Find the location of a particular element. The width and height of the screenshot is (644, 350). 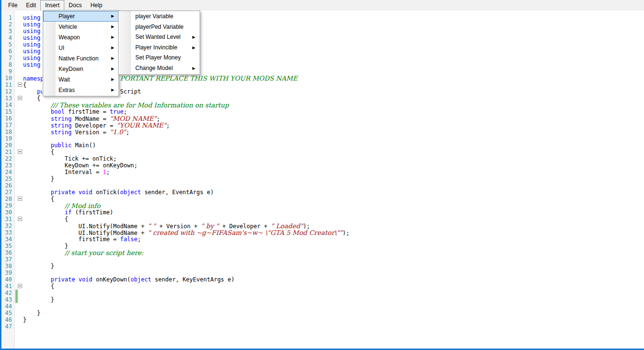

code-text: string Version = "1.0"; is located at coordinates (334, 132).